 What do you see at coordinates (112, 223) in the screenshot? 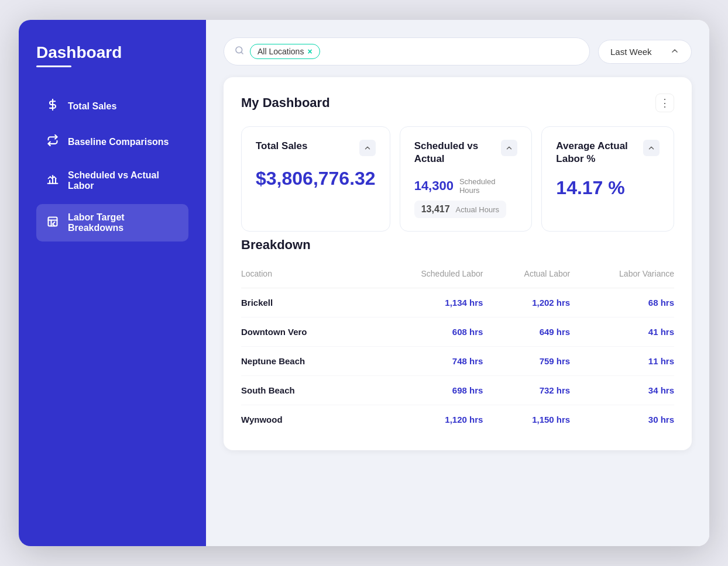
I see `sidebar-item-labor-target: Labor Target Breakdowns` at bounding box center [112, 223].